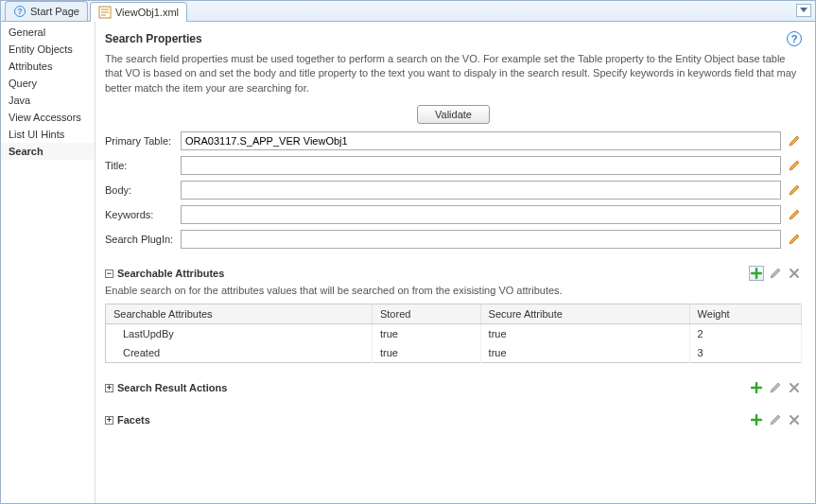 The width and height of the screenshot is (816, 504). Describe the element at coordinates (794, 165) in the screenshot. I see `edit-title-icon` at that location.